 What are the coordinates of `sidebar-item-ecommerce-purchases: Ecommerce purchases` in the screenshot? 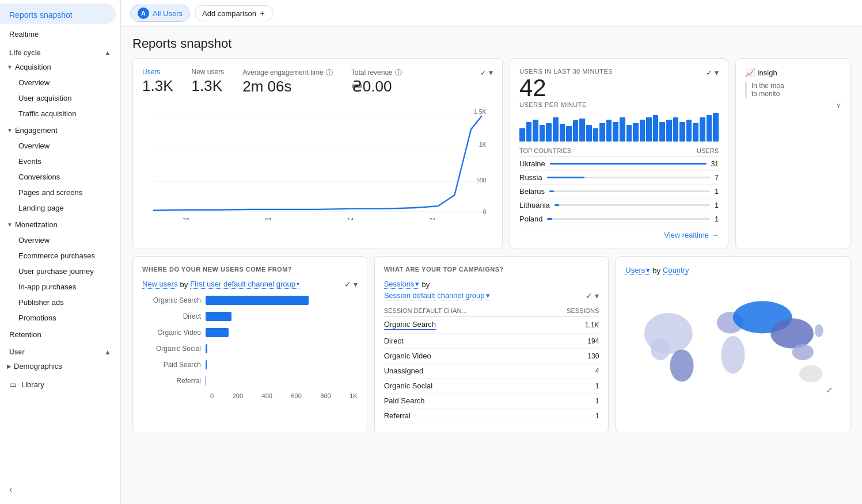 It's located at (60, 255).